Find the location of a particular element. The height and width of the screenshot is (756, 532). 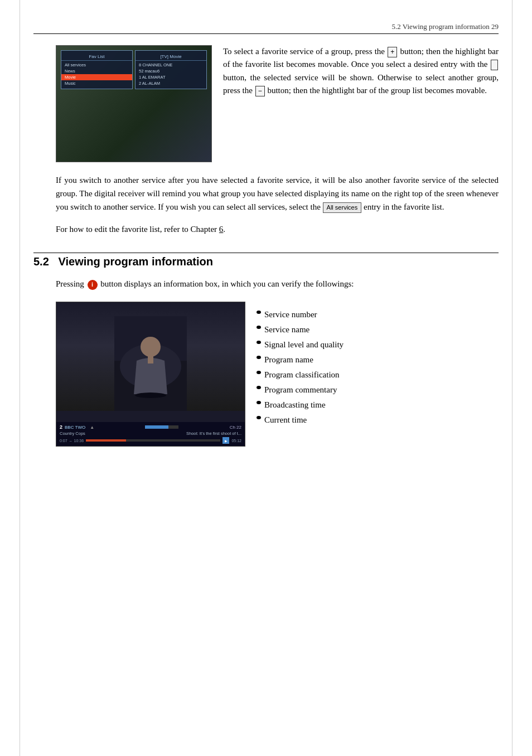

fav-image-container: Fav List All services News Movie Music [… is located at coordinates (134, 104).